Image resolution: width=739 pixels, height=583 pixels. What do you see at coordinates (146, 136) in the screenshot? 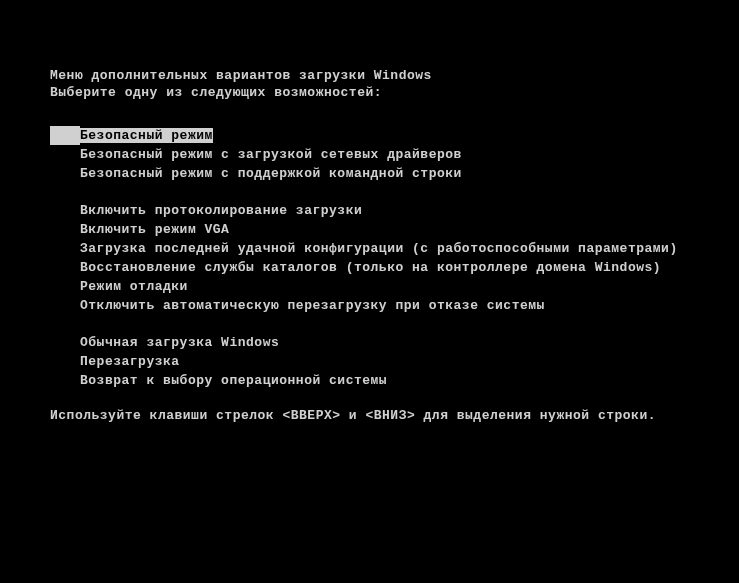
I see `menu-item-label: Безопасный режим` at bounding box center [146, 136].